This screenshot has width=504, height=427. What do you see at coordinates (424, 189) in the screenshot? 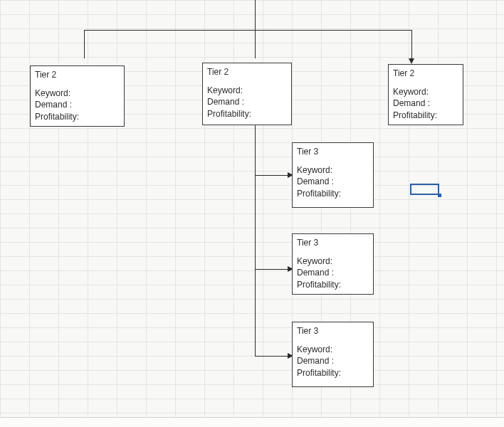
I see `selected-cell` at bounding box center [424, 189].